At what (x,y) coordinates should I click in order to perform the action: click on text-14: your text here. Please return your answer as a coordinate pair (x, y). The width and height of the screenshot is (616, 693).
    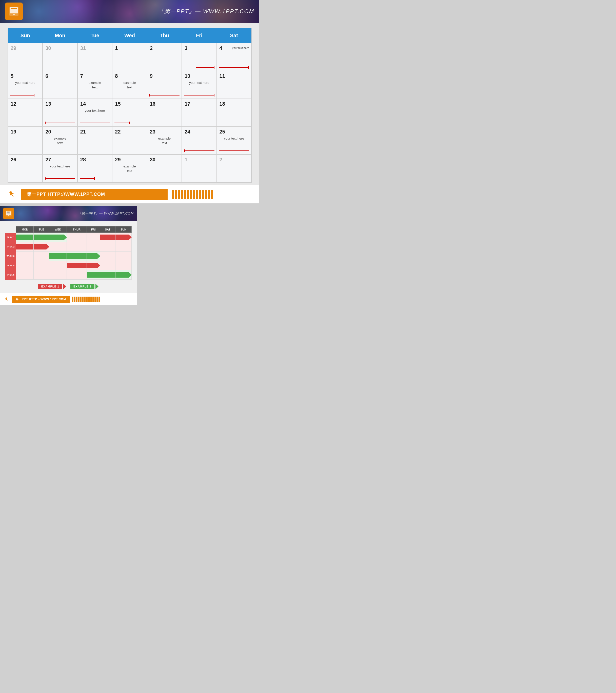
    Looking at the image, I should click on (95, 111).